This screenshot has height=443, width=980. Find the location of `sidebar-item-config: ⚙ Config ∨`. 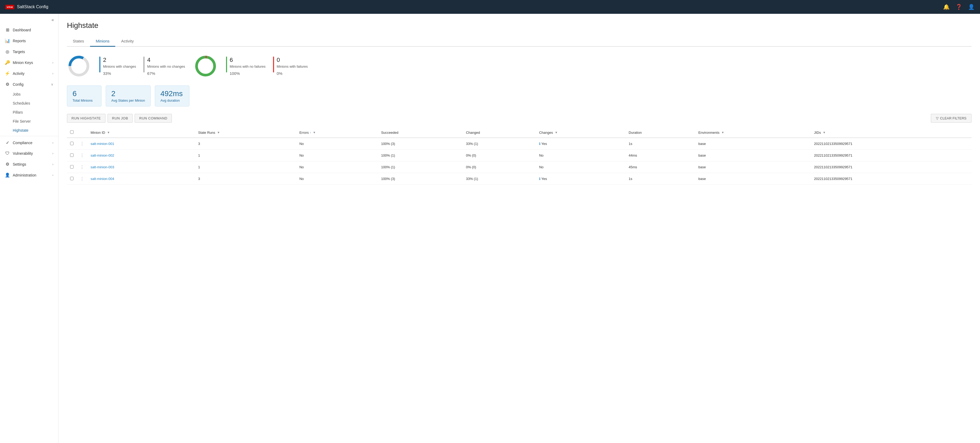

sidebar-item-config: ⚙ Config ∨ is located at coordinates (29, 84).